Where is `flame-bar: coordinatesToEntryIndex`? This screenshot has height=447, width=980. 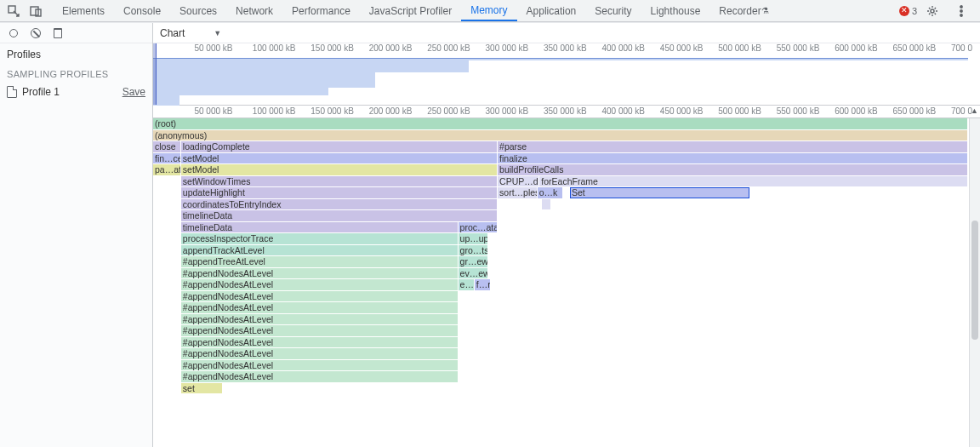
flame-bar: coordinatesToEntryIndex is located at coordinates (339, 204).